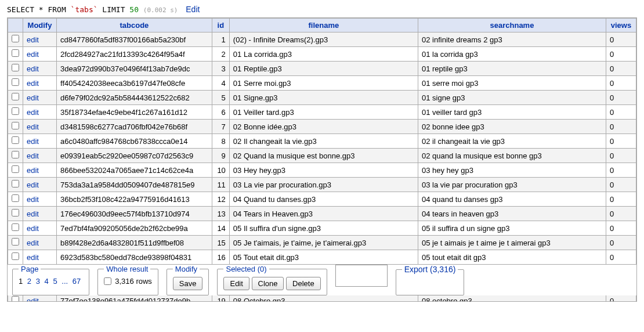  Describe the element at coordinates (324, 258) in the screenshot. I see `cell-filename: 05 Tout etait dit.gp3` at that location.